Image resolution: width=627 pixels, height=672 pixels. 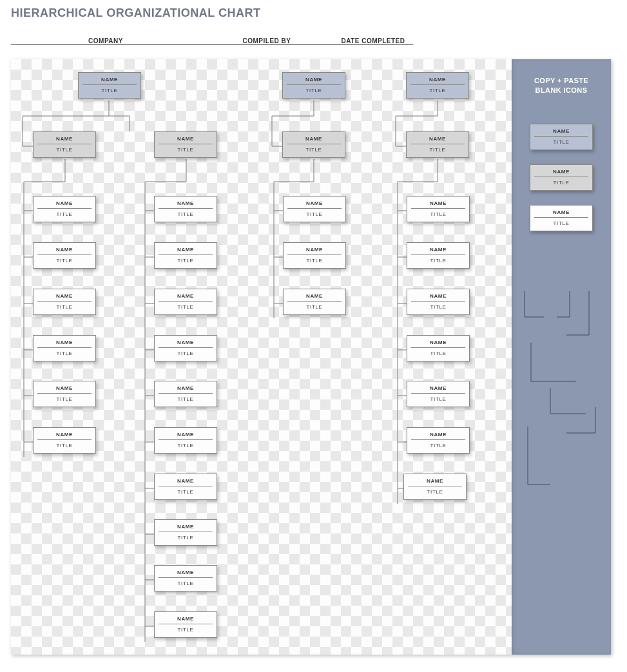 I want to click on page-title: HIERARCHICAL ORGANIZATIONAL CHART, so click(x=313, y=13).